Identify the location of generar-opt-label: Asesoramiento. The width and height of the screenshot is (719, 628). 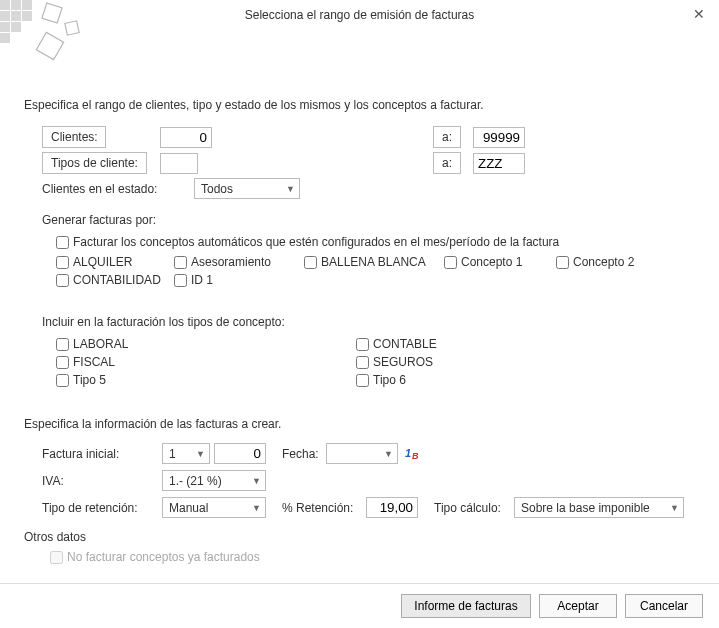
(231, 262).